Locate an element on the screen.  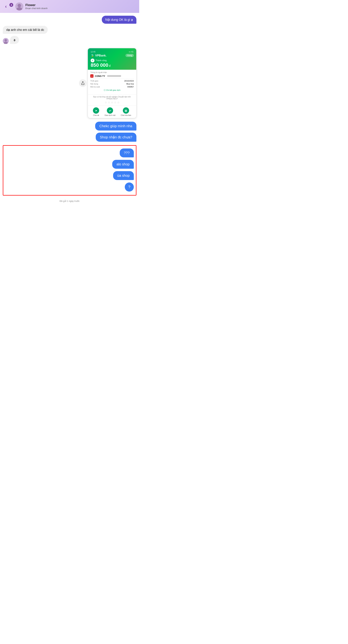
message-hl-question: ? is located at coordinates (70, 187).